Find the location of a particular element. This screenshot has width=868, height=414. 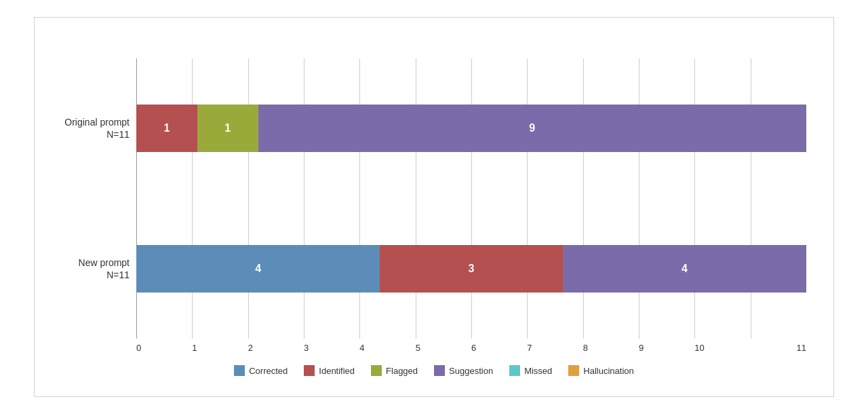

x-tick: 0 is located at coordinates (164, 347).